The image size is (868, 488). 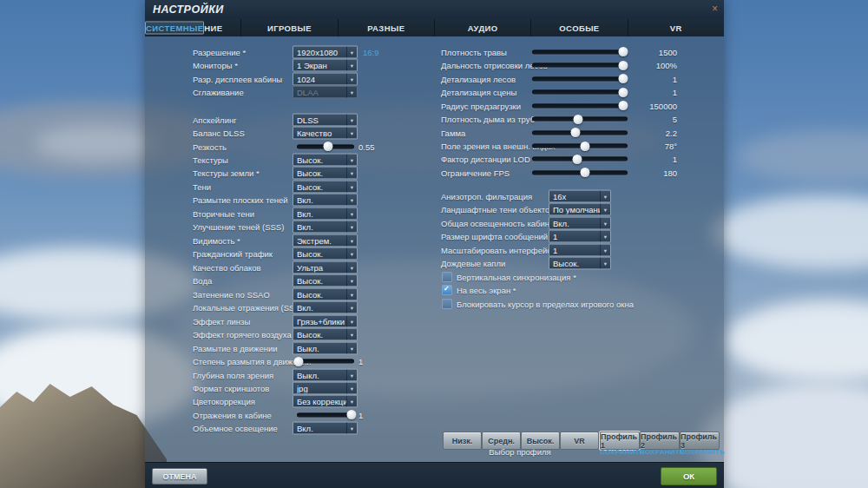 I want to click on tab-5: ОСОБЫЕ, so click(x=580, y=28).